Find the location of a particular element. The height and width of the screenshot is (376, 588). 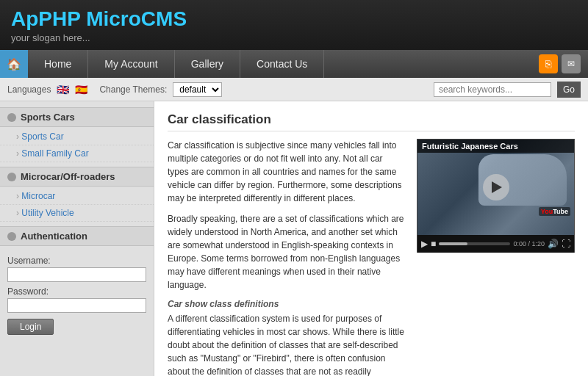

video-controls: ▶ ■ 0:00 / 1:20 🔊 ⛶ is located at coordinates (495, 244).